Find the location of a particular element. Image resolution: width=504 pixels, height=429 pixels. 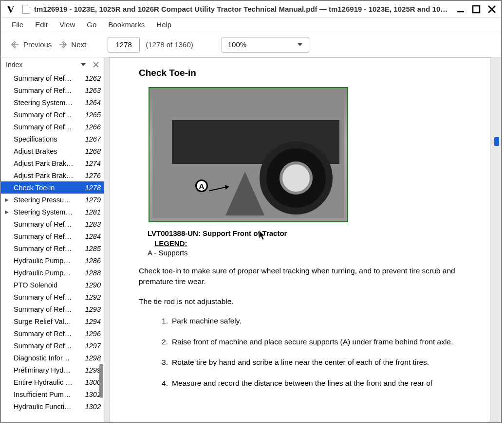

index-item: Diagnostic Infor…1298 is located at coordinates (53, 358).